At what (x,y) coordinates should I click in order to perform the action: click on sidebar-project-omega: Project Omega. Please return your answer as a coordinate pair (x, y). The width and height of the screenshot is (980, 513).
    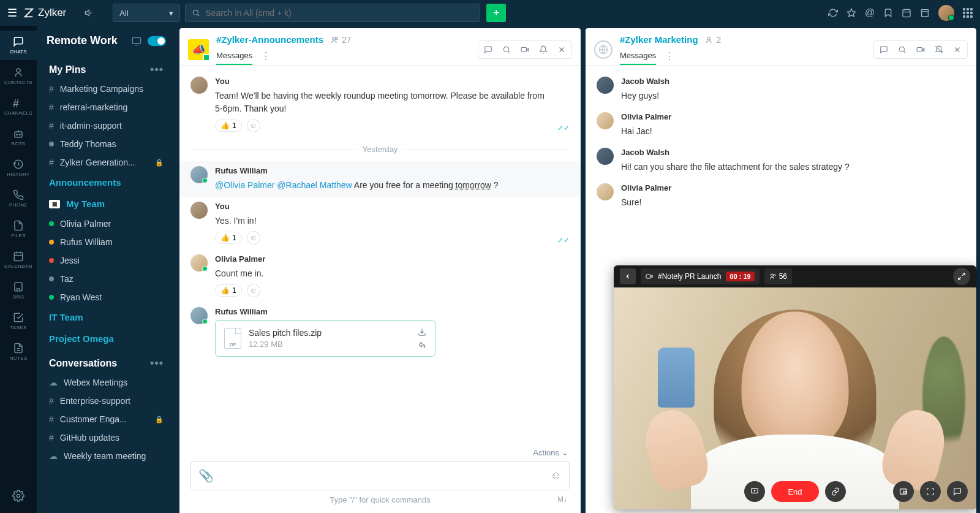
    Looking at the image, I should click on (107, 338).